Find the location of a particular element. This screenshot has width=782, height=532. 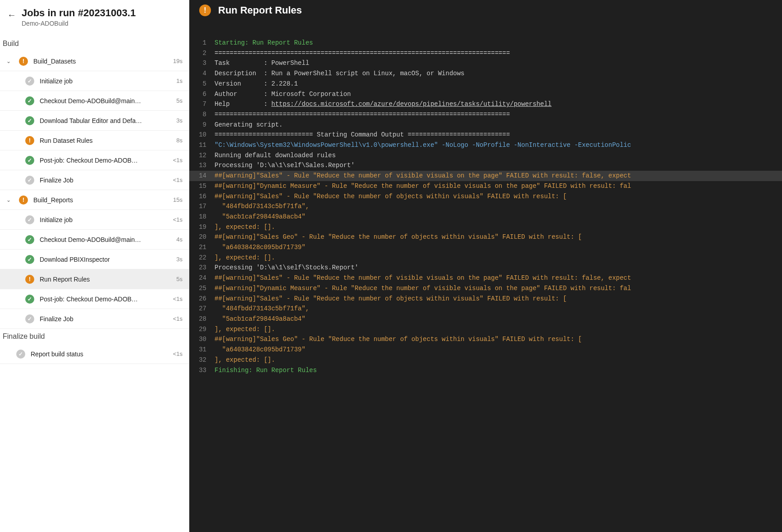

stage-label: Build is located at coordinates (95, 44).